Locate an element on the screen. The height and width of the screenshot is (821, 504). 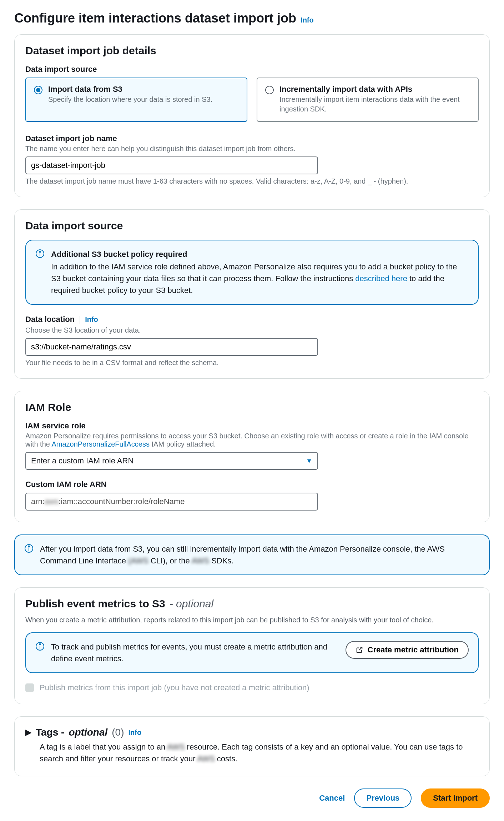
info-redacted-2: AWS is located at coordinates (201, 561).